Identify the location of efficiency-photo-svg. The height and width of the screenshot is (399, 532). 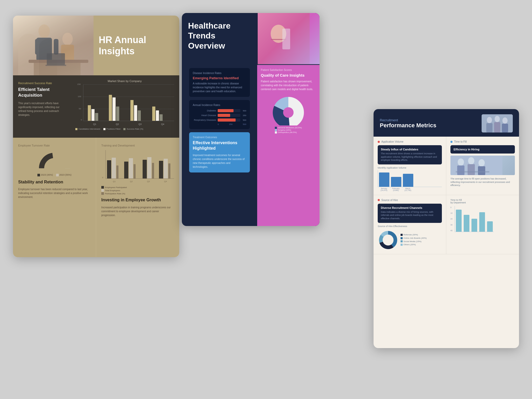
(483, 165).